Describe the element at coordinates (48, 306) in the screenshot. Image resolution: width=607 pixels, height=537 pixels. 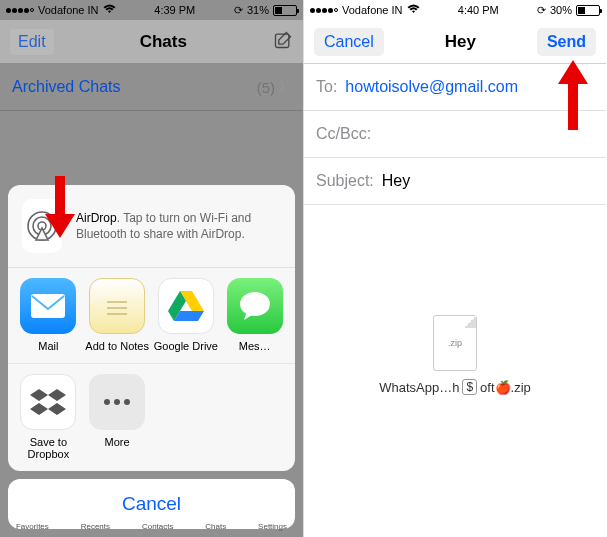
I see `mail-icon` at that location.